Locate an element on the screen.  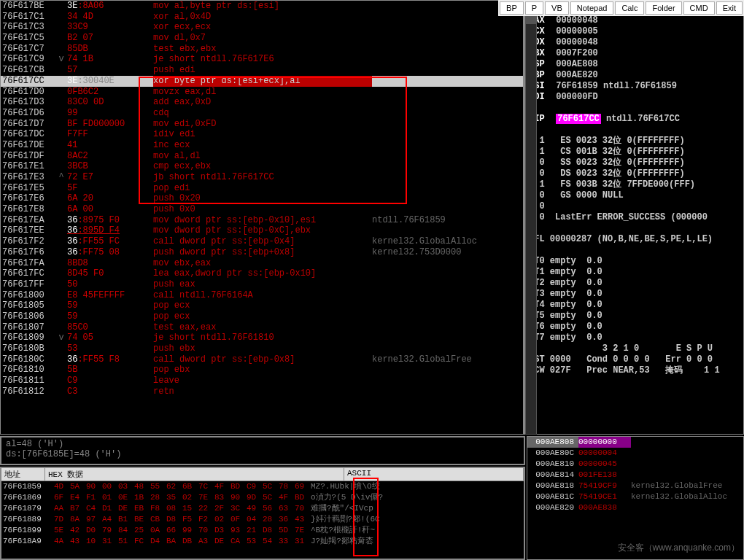
disasm-row: 76F617E86A 00push 0x0 is located at coordinates (262, 210).